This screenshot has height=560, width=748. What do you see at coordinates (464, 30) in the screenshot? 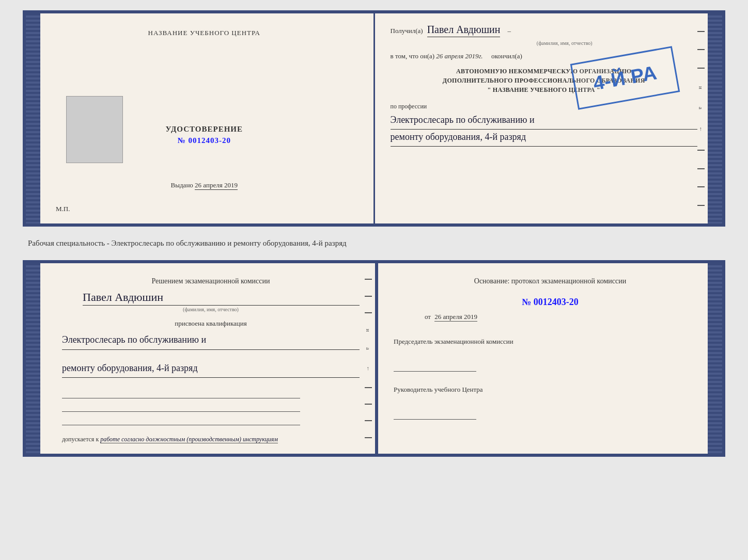
I see `received-name: Павел Авдюшин` at bounding box center [464, 30].